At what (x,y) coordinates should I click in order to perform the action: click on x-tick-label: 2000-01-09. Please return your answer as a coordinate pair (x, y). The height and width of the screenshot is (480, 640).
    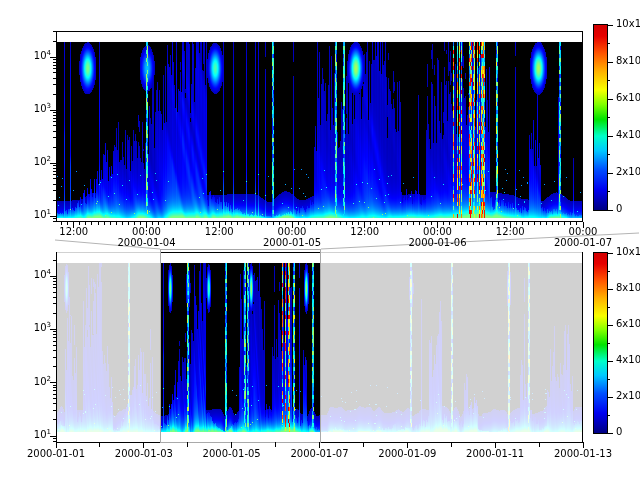
    Looking at the image, I should click on (407, 454).